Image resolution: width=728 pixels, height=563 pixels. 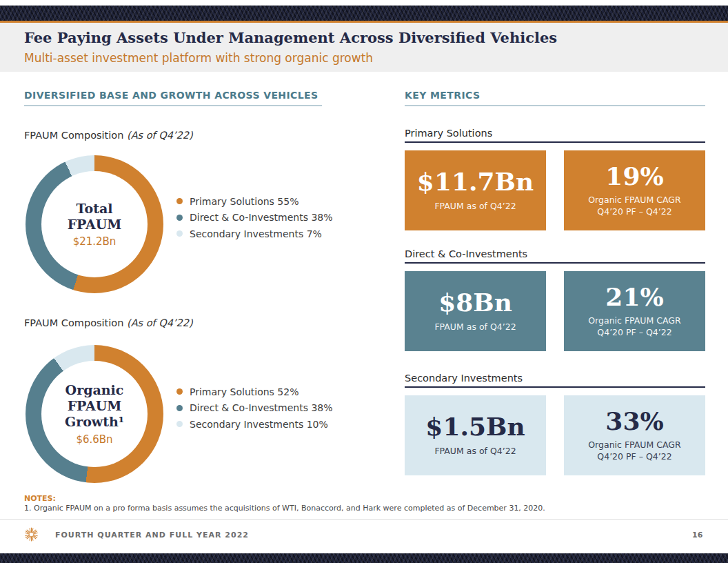 I want to click on metric-box-fpaum: $8Bn FPAUM as of Q4’22, so click(x=476, y=311).